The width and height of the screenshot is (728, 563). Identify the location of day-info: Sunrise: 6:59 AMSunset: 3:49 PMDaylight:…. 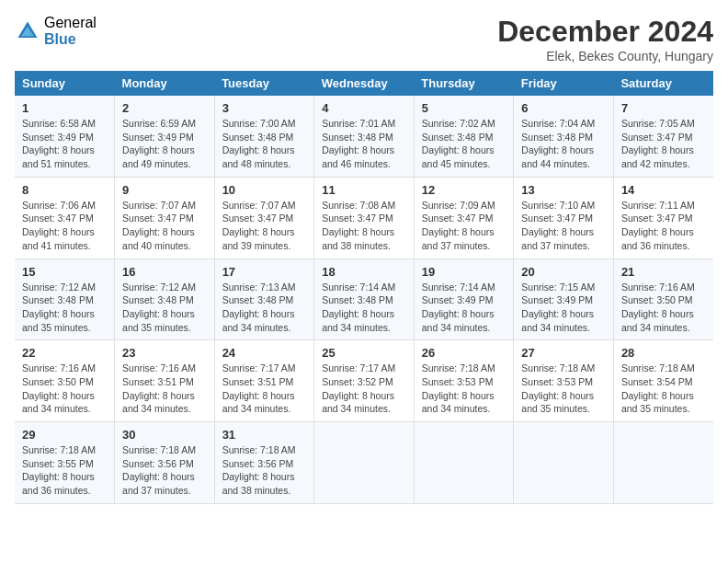
(159, 144).